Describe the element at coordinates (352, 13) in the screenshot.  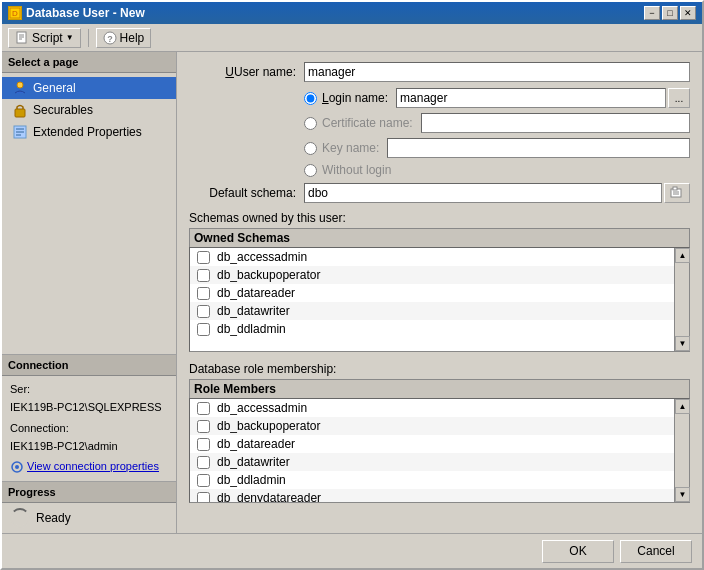
I see `title-bar: D Database User - New − □ ✕` at that location.